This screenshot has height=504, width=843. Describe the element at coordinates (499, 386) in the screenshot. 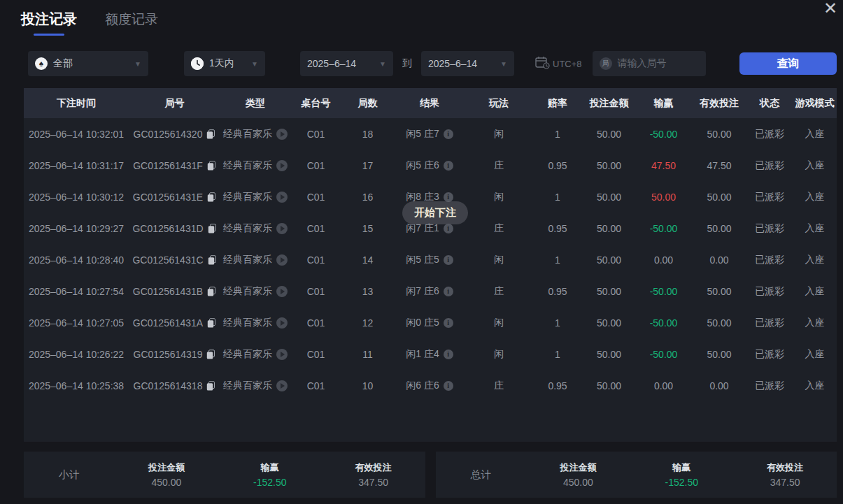

I see `play-method-text: 庄` at that location.